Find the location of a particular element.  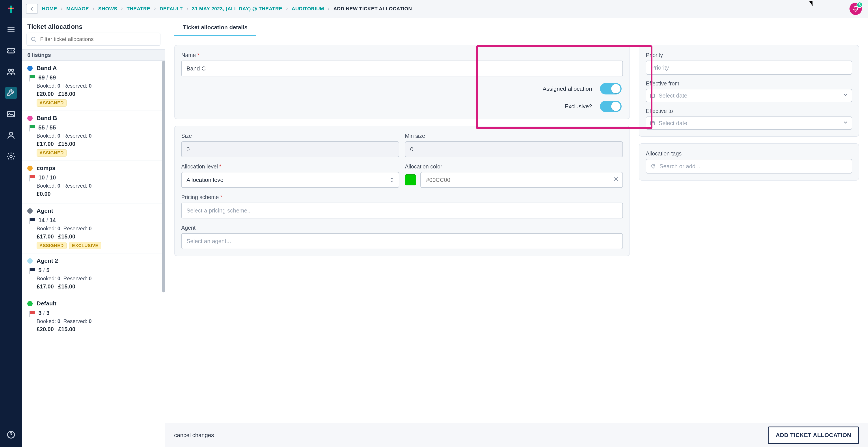

app-logo is located at coordinates (11, 9).